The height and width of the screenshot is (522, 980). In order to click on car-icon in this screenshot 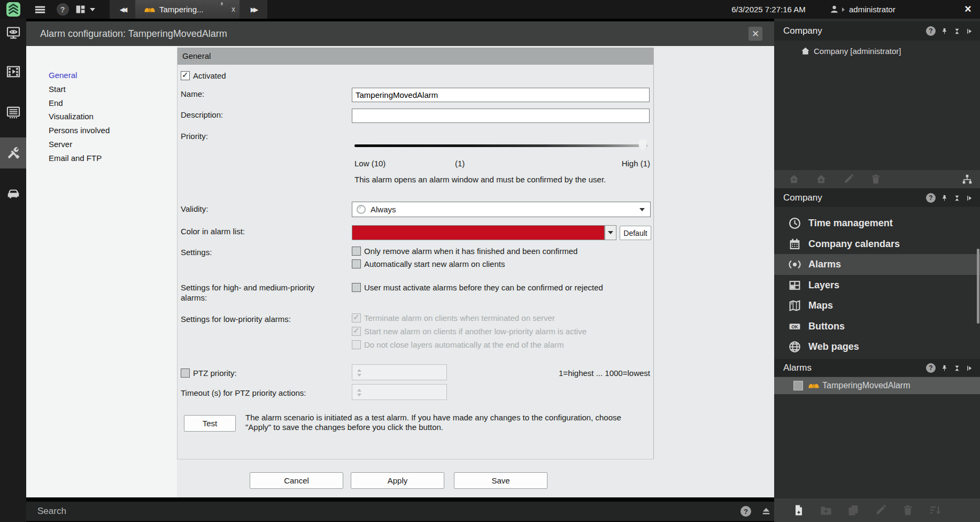, I will do `click(13, 194)`.